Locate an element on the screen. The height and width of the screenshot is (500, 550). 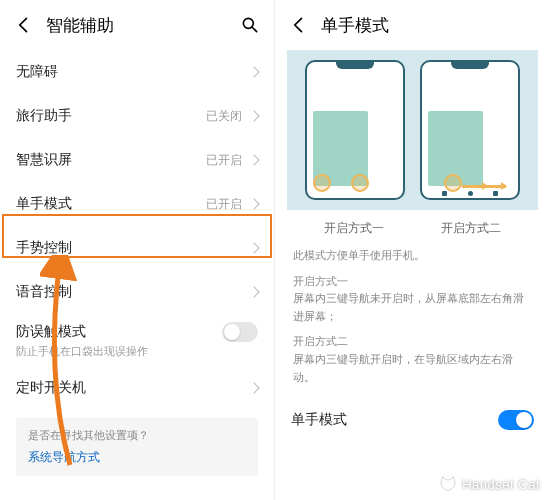
caption-method-1: 开启方式一 is located at coordinates (354, 228).